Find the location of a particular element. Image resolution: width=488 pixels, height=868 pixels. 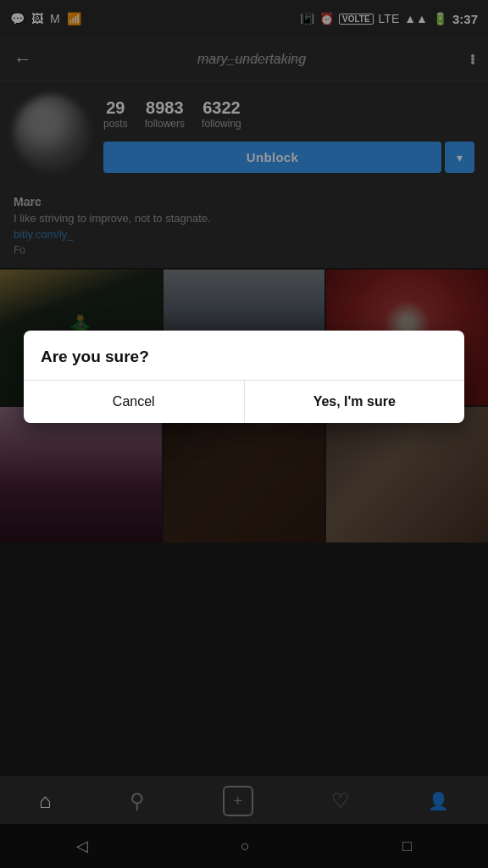

confirm-button: Yes, I'm sure is located at coordinates (355, 402).